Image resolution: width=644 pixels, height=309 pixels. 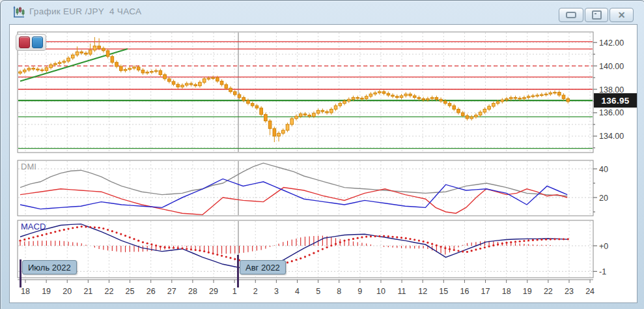 What do you see at coordinates (29, 167) in the screenshot?
I see `dmi-pane-label: DMI` at bounding box center [29, 167].